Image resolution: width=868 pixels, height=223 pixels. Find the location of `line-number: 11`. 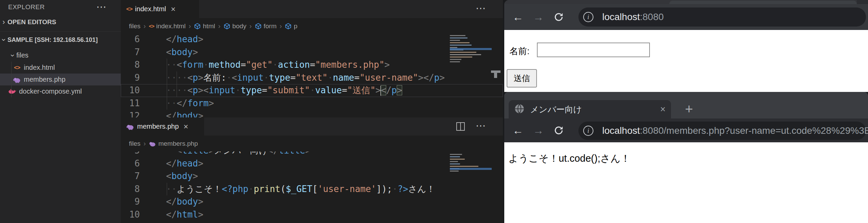

line-number: 11 is located at coordinates (135, 103).